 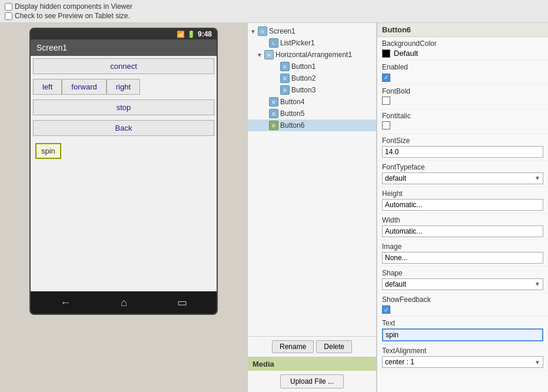 I want to click on properties-title: Button6, so click(x=463, y=30).